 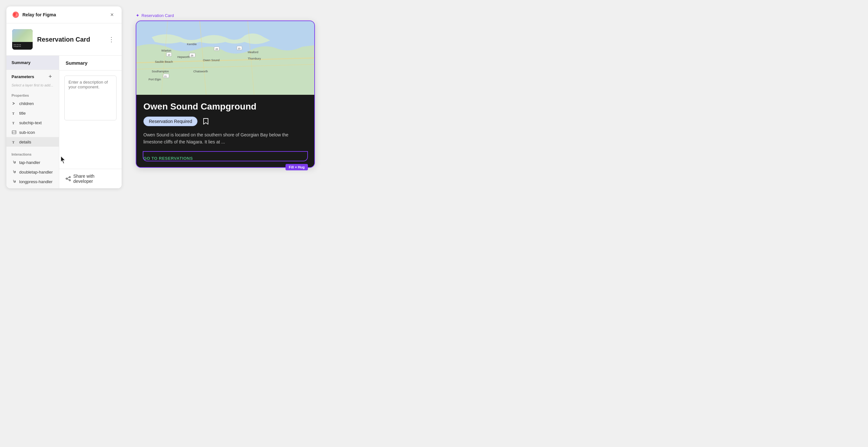 What do you see at coordinates (111, 39) in the screenshot?
I see `more-options-button: ⋮` at bounding box center [111, 39].